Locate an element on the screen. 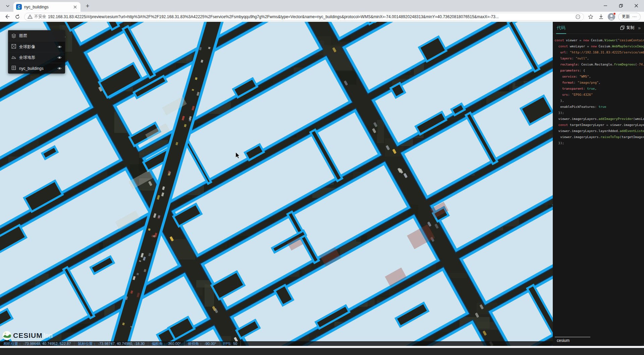 This screenshot has height=355, width=644. update-label: 更新 is located at coordinates (626, 17).